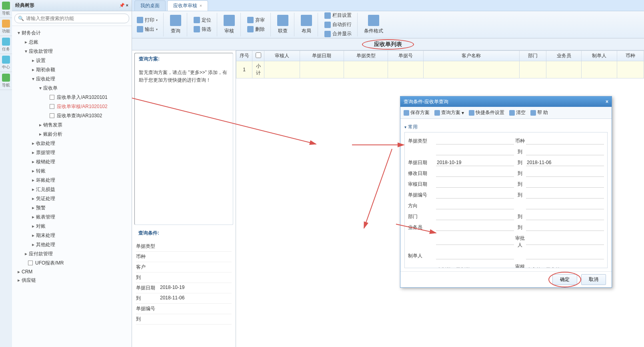 The width and height of the screenshot is (644, 347). Describe the element at coordinates (72, 190) in the screenshot. I see `tree-node: ▸汇兑损益` at that location.